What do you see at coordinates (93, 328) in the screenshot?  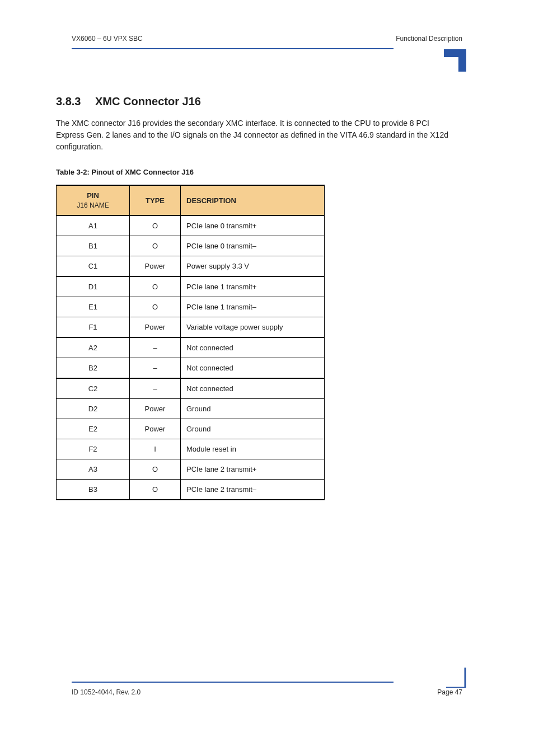 I see `cell-pin: F1` at bounding box center [93, 328].